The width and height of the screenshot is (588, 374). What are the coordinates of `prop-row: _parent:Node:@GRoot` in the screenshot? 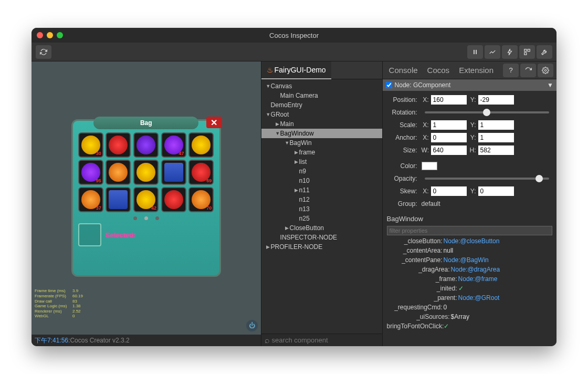 It's located at (469, 299).